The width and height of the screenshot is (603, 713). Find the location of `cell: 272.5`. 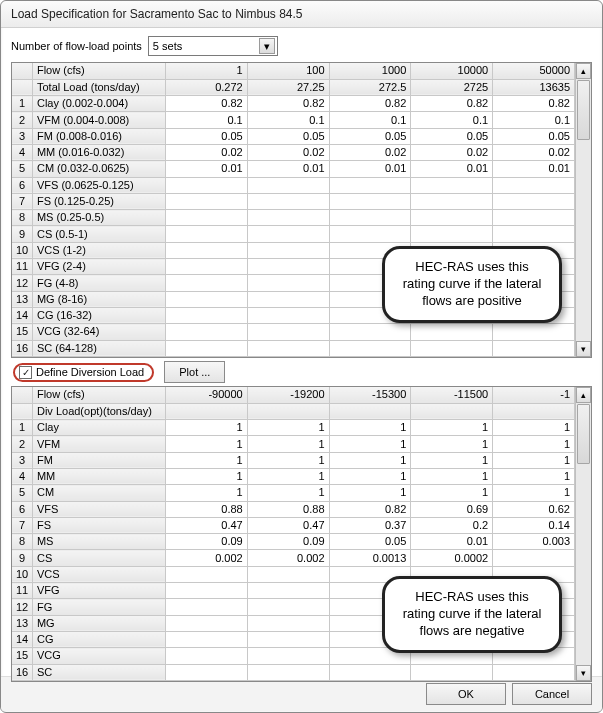

cell: 272.5 is located at coordinates (370, 87).